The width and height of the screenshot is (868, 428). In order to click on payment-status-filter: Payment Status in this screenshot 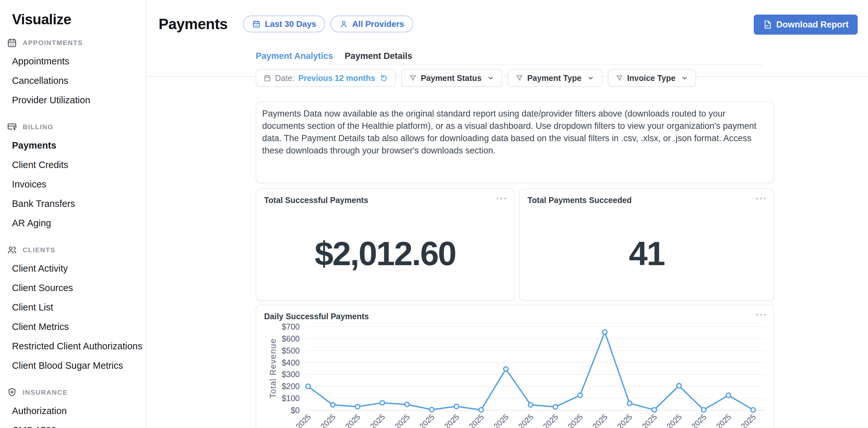, I will do `click(452, 78)`.